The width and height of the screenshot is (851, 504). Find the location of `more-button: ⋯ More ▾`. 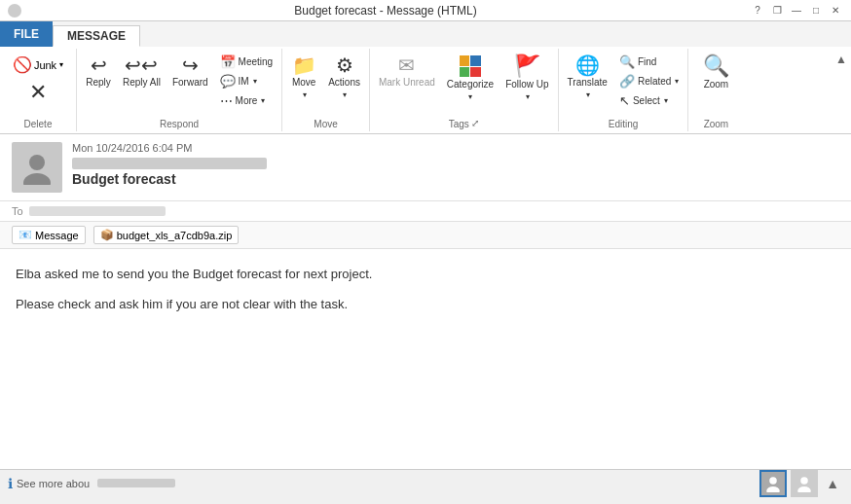

more-button: ⋯ More ▾ is located at coordinates (247, 101).